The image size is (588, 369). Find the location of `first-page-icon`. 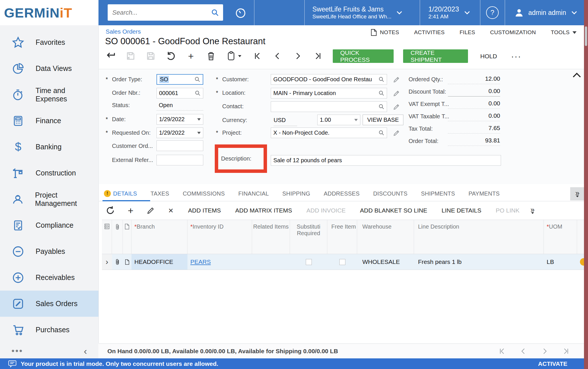

first-page-icon is located at coordinates (502, 351).